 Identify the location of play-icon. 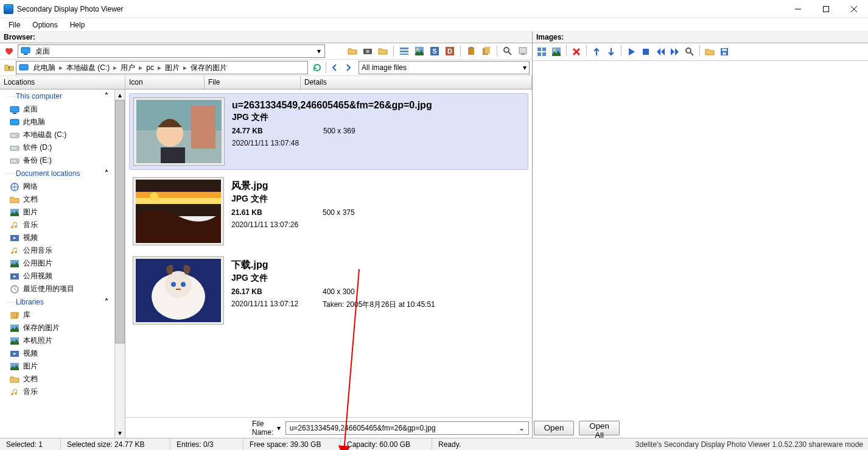
(631, 52).